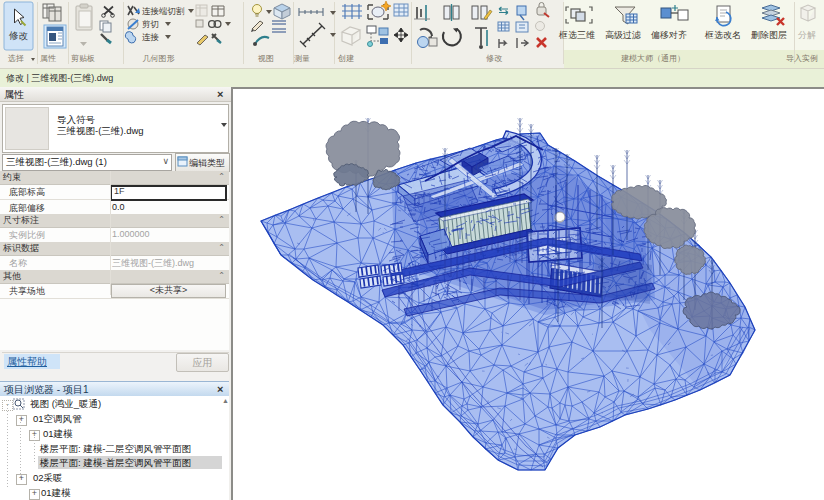  Describe the element at coordinates (576, 35) in the screenshot. I see `svg-text: 框选三维` at that location.